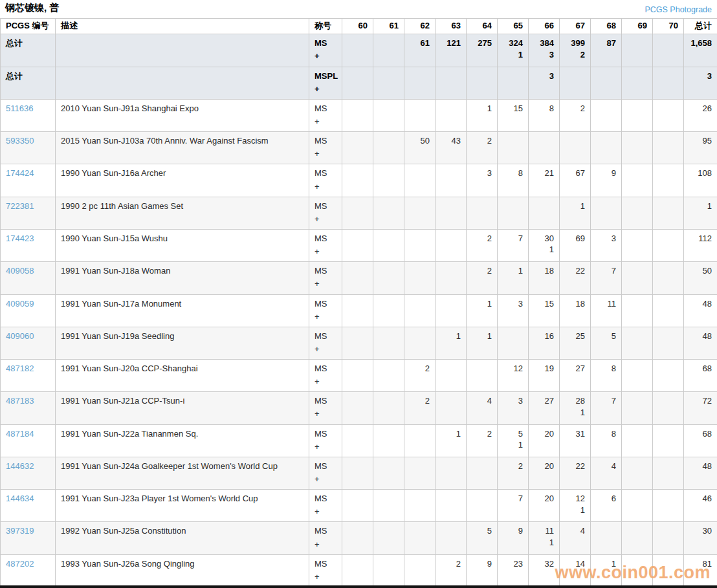 This screenshot has height=588, width=717. Describe the element at coordinates (544, 278) in the screenshot. I see `grade-cell-66: 18` at that location.